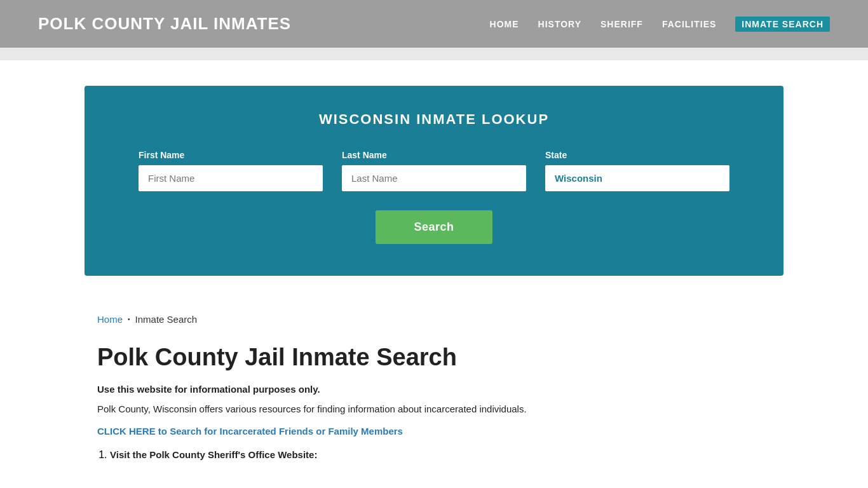  Describe the element at coordinates (110, 319) in the screenshot. I see `breadcrumb-home-link: Home` at that location.